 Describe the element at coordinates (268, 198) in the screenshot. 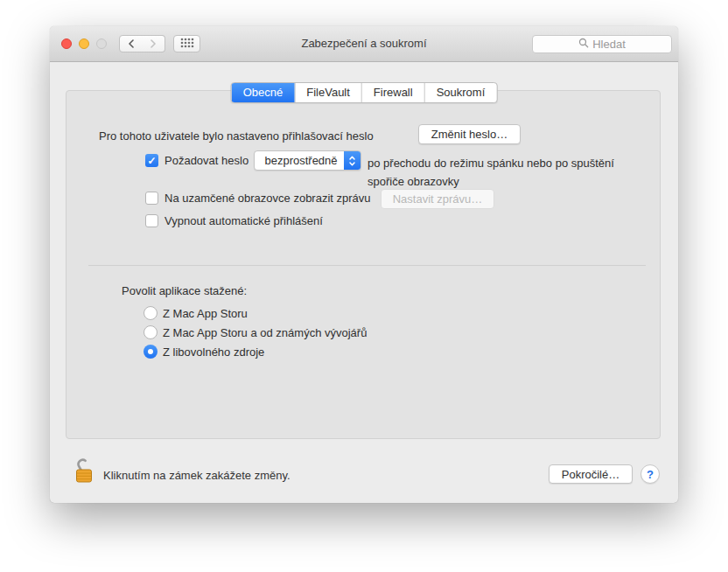

I see `lock-message-label: Na uzamčené obrazovce zobrazit zprávu` at that location.